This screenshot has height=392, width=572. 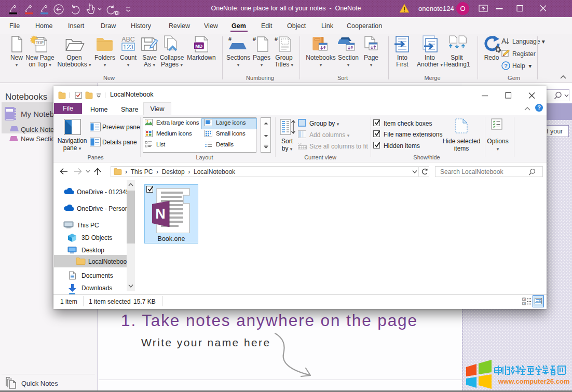 I want to click on svg-text: N, so click(x=160, y=214).